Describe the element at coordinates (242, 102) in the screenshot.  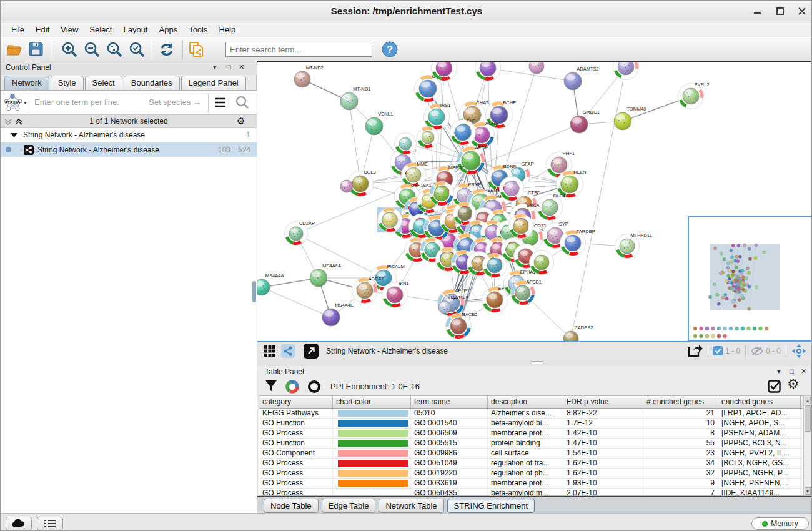
I see `string-search-icon` at that location.